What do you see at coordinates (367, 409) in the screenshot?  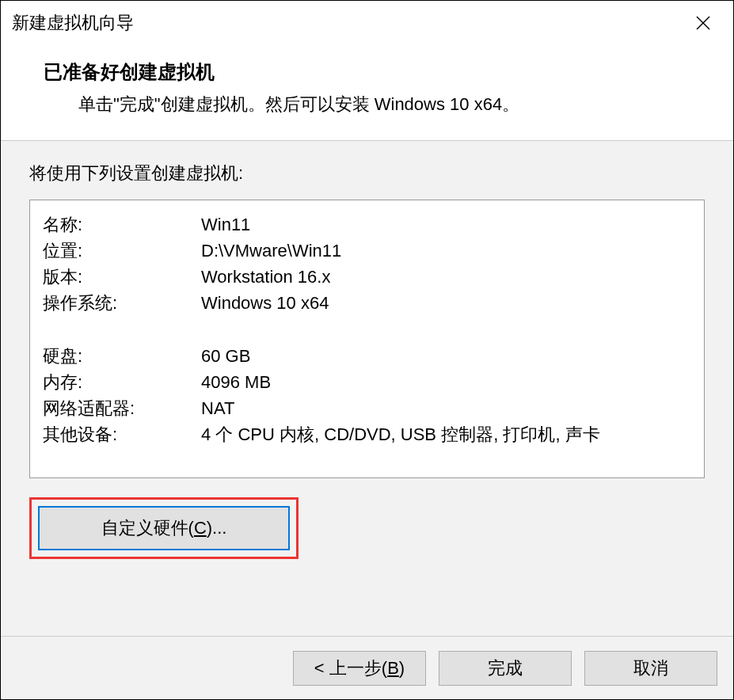 I see `table-row: 网络适配器:NAT` at bounding box center [367, 409].